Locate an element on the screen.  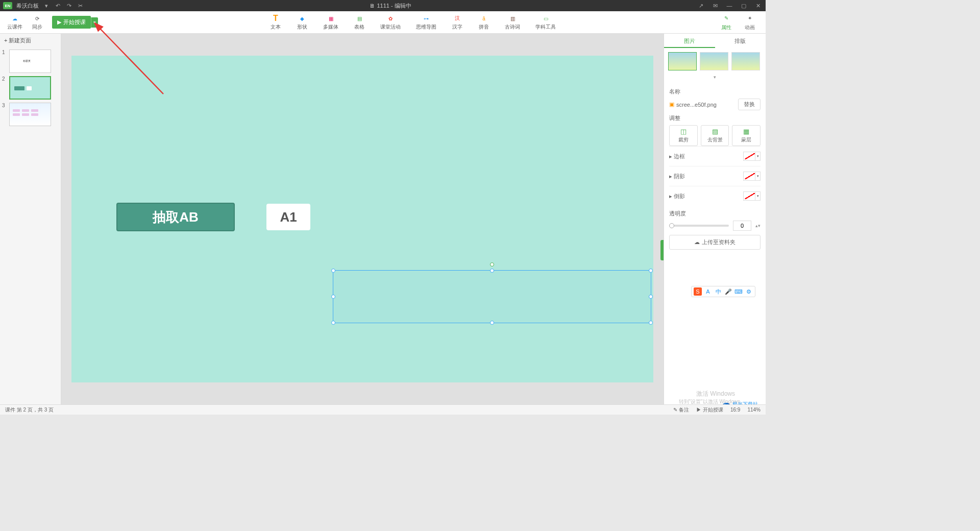
more-styles: ▾ is located at coordinates (715, 77).